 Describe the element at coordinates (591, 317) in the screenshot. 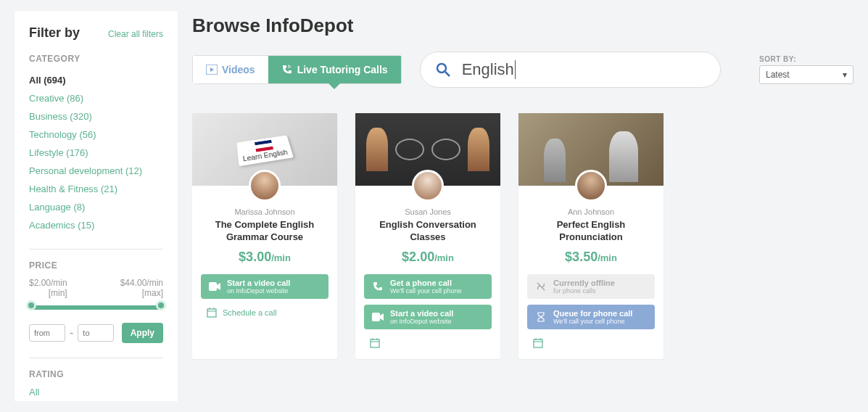

I see `queue-phone-call-button: Queue for phone call We'll call your cel…` at that location.